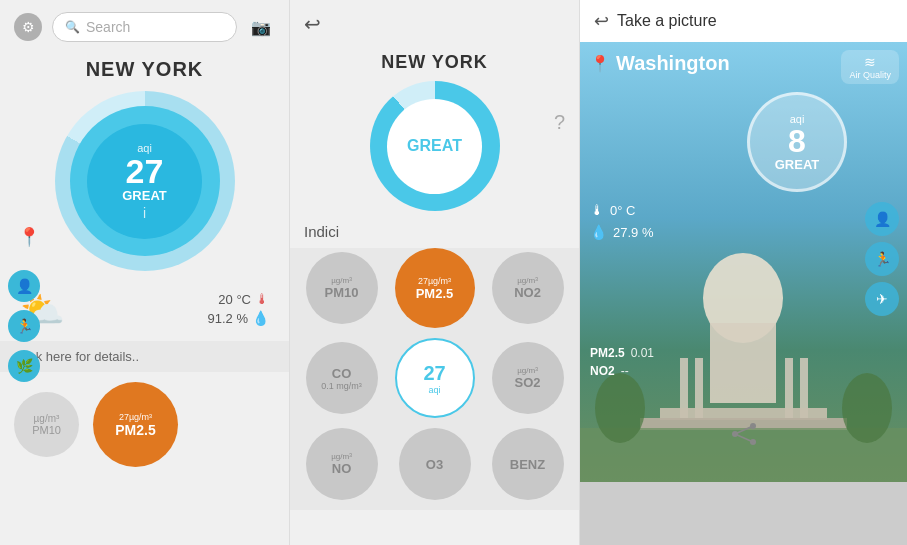 This screenshot has width=907, height=545. Describe the element at coordinates (434, 378) in the screenshot. I see `indici-aqi-27: 27 aqi` at that location.